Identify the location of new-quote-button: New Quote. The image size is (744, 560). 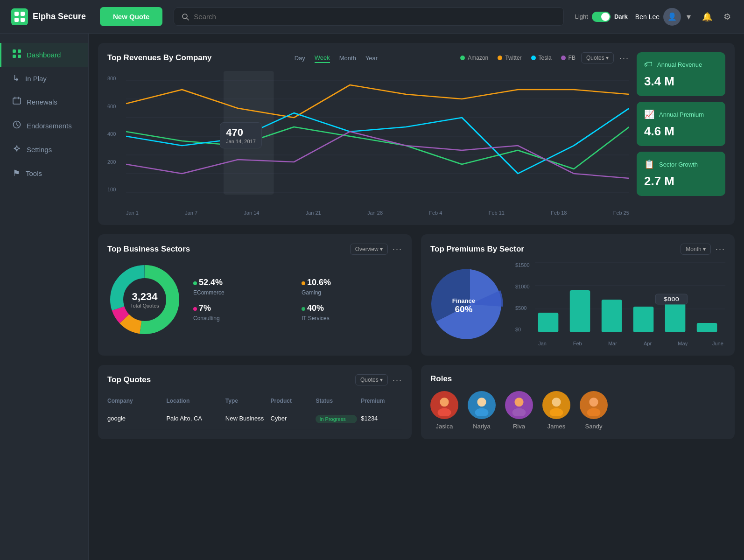
(131, 17).